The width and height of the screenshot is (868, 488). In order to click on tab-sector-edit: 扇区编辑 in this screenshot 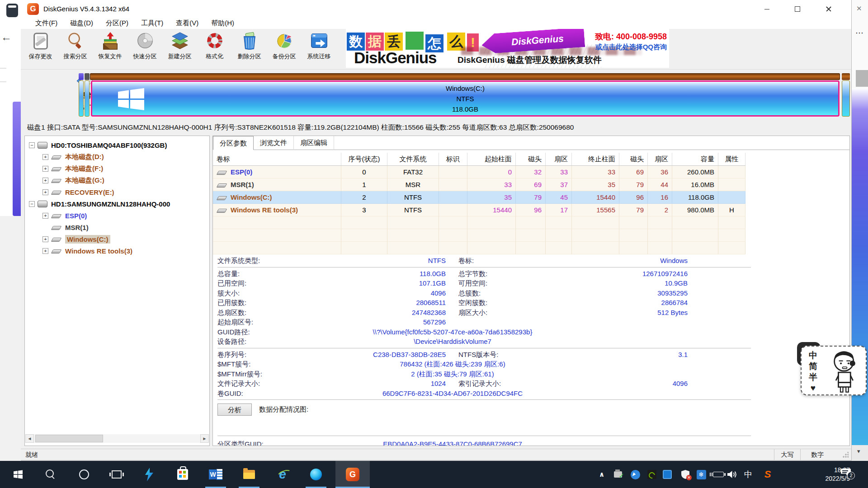, I will do `click(314, 143)`.